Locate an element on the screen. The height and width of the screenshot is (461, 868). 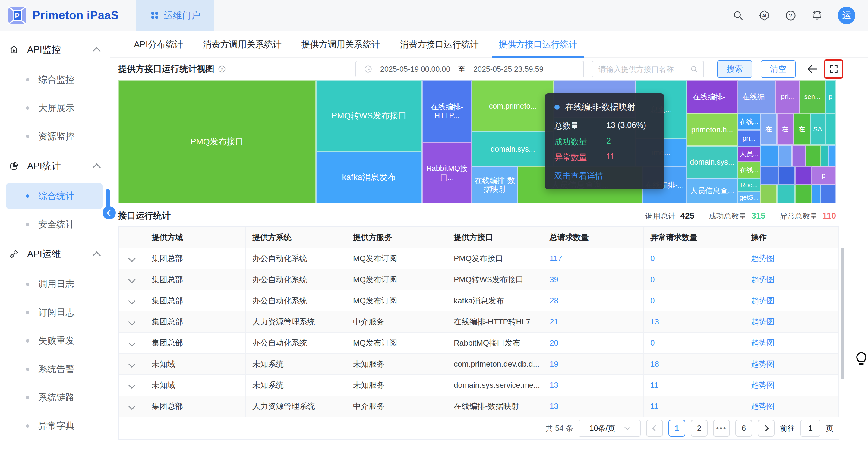
table-scrollbar-thumb is located at coordinates (842, 313).